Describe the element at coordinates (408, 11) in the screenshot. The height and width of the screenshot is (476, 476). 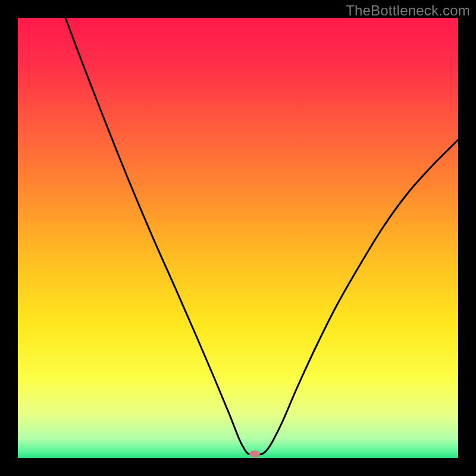
I see `watermark-text: TheBottleneck.com` at that location.